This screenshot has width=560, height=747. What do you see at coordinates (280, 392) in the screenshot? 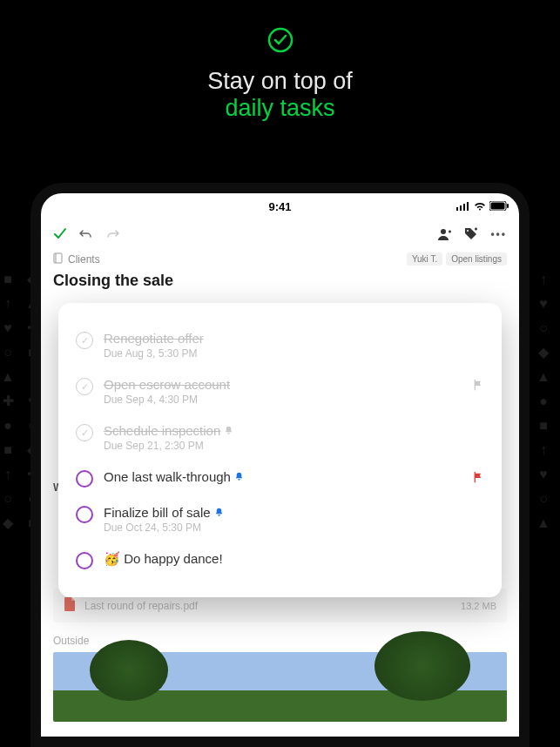
I see `task-row: Open escrow accountDue Sep 4, 4:30 PM` at bounding box center [280, 392].